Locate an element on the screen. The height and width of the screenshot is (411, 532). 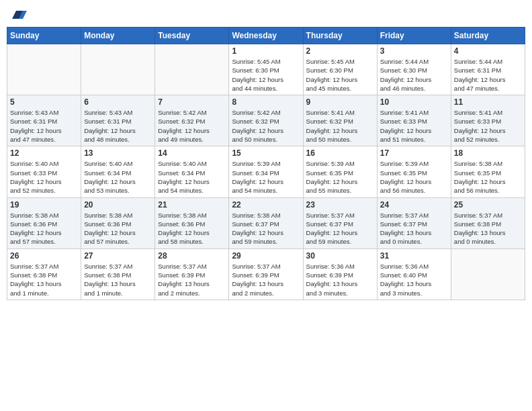
column-header-saturday: Saturday is located at coordinates (488, 36).